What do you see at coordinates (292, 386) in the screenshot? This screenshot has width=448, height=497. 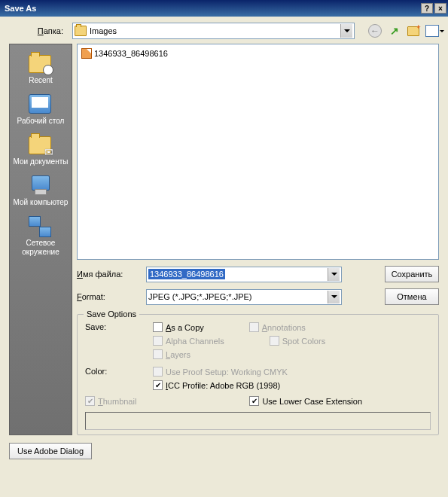 I see `icc-profile-checkbox: ✔ ICC Profile: Adobe RGB (1998)` at bounding box center [292, 386].